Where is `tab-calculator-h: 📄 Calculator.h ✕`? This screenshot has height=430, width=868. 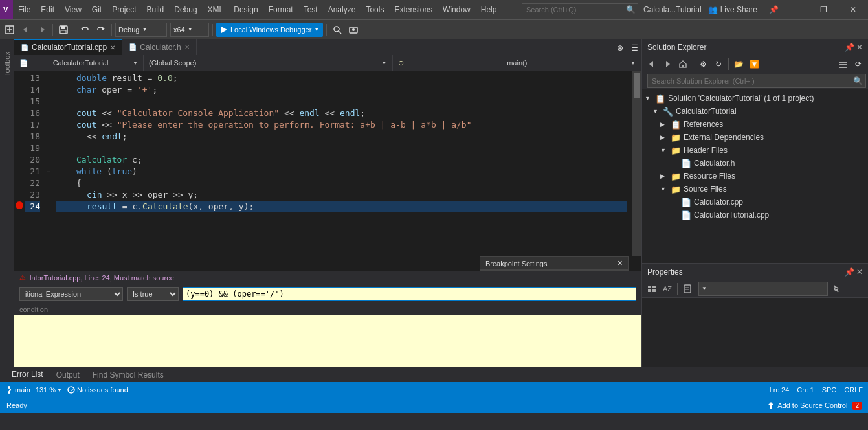 tab-calculator-h: 📄 Calculator.h ✕ is located at coordinates (159, 47).